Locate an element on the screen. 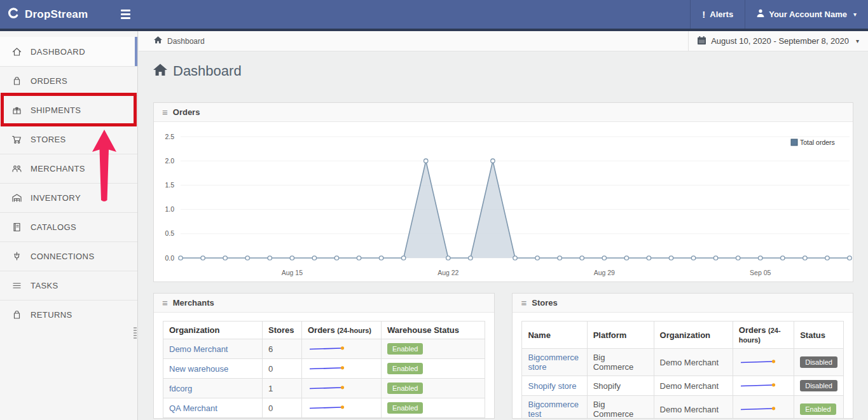 Image resolution: width=868 pixels, height=420 pixels. organization-link: New warehouse is located at coordinates (198, 369).